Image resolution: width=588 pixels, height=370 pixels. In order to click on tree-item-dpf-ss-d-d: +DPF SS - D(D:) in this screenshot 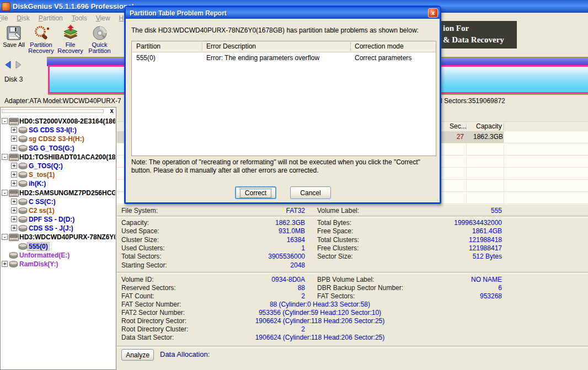, I will do `click(58, 219)`.